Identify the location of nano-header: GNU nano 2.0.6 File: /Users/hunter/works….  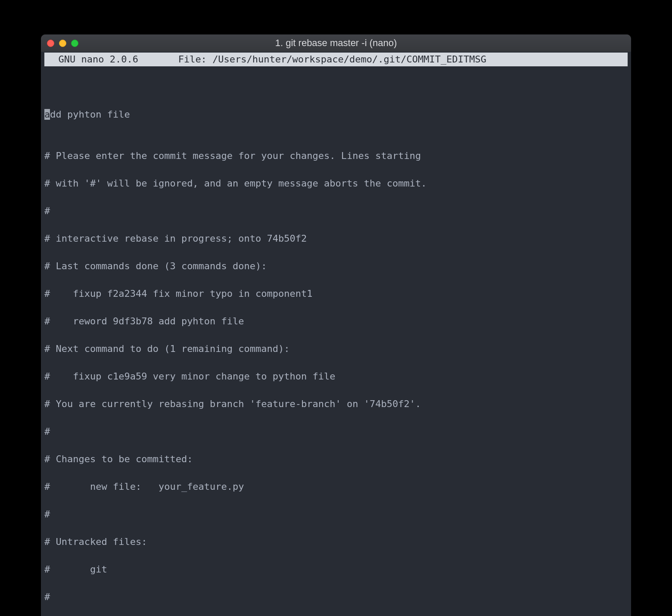
(336, 59).